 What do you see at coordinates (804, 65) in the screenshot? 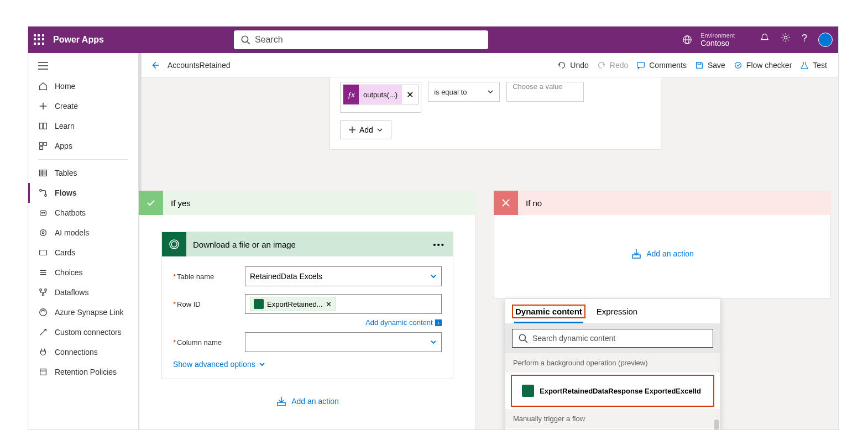
I see `test-icon` at bounding box center [804, 65].